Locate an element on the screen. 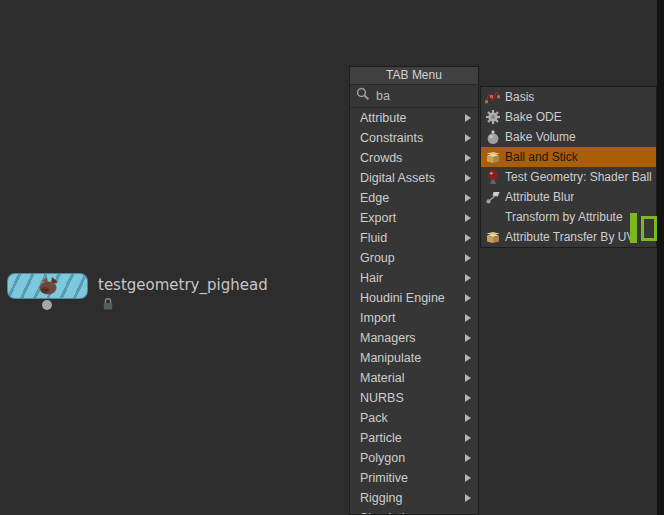  category-item: Import is located at coordinates (414, 318).